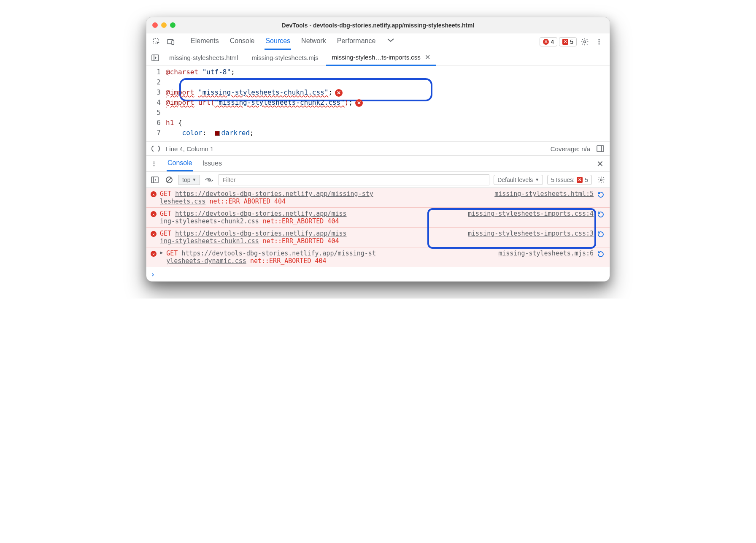 The width and height of the screenshot is (756, 543). What do you see at coordinates (378, 25) in the screenshot?
I see `window-title: DevTools - devtools-dbg-stories.netlify.…` at bounding box center [378, 25].